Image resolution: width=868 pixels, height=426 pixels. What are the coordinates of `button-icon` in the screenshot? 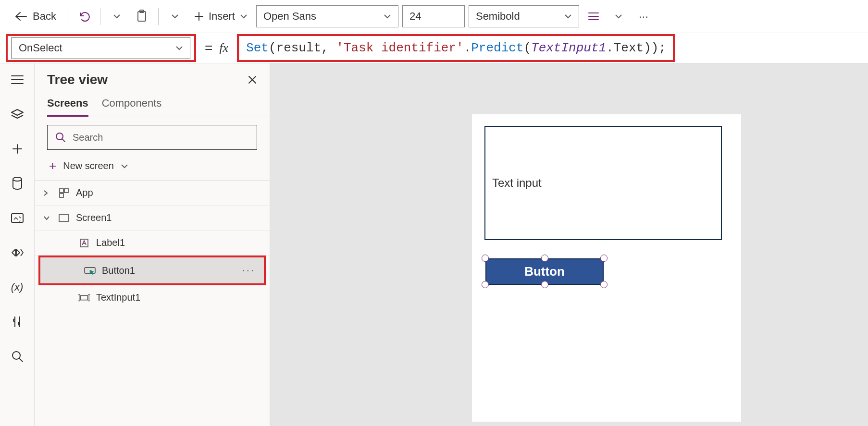 It's located at (90, 270).